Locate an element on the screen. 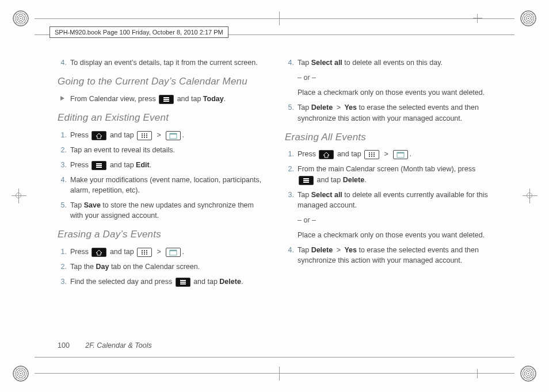 The width and height of the screenshot is (549, 392). step-item: 4. Make your modifications (event name, … is located at coordinates (161, 185).